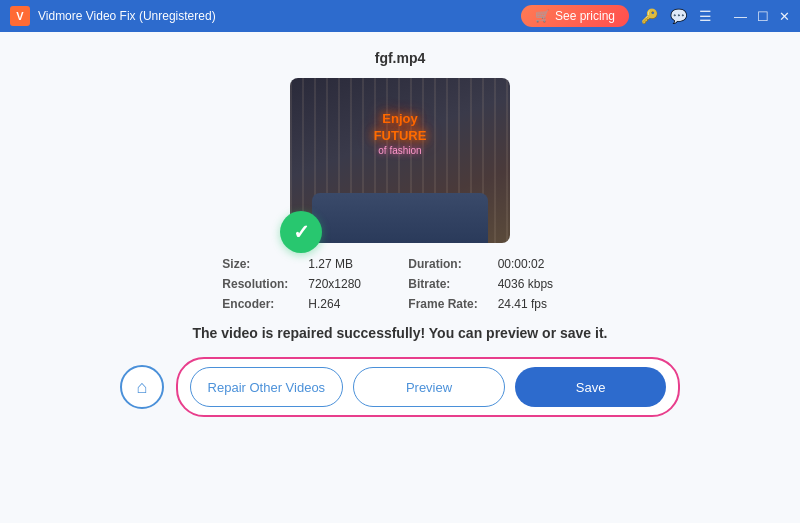  I want to click on encoder-label: Encoder:, so click(255, 304).